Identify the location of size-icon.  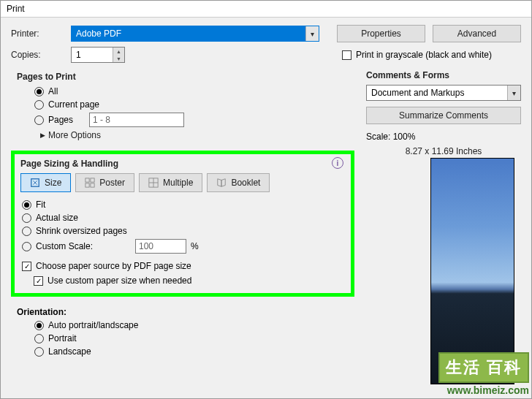
(35, 183).